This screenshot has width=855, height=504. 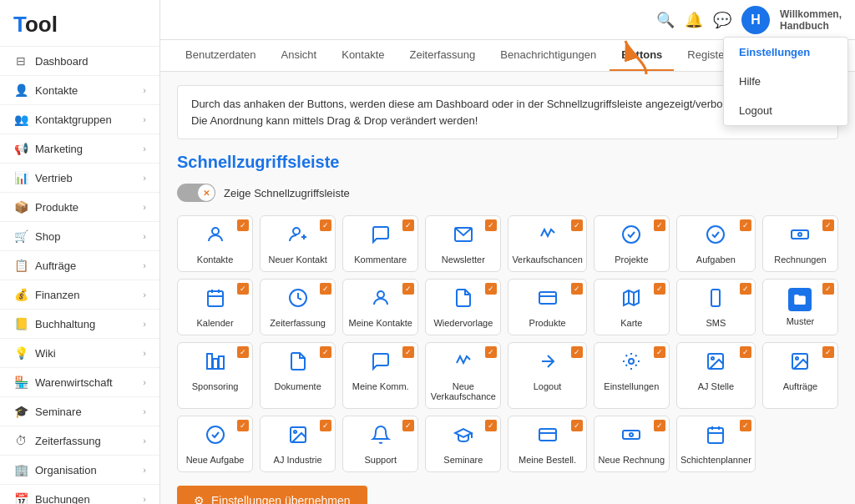 What do you see at coordinates (463, 307) in the screenshot?
I see `button-item-wiedervorlage: ✓ Wiedervorlage` at bounding box center [463, 307].